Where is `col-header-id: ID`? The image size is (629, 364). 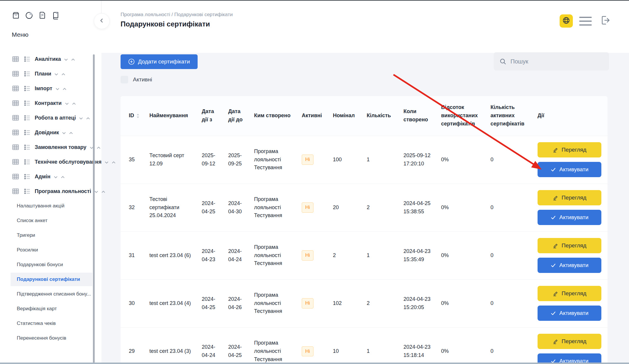 col-header-id: ID is located at coordinates (133, 116).